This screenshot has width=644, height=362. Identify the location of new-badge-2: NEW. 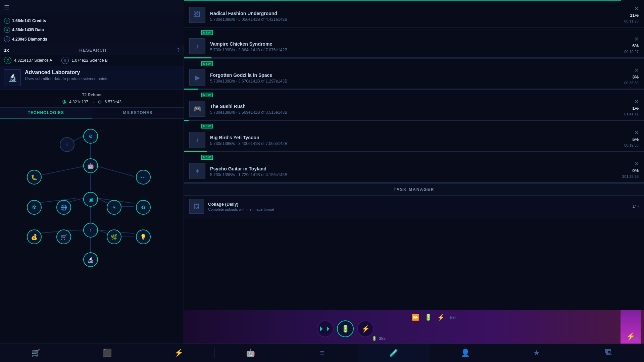
(207, 33).